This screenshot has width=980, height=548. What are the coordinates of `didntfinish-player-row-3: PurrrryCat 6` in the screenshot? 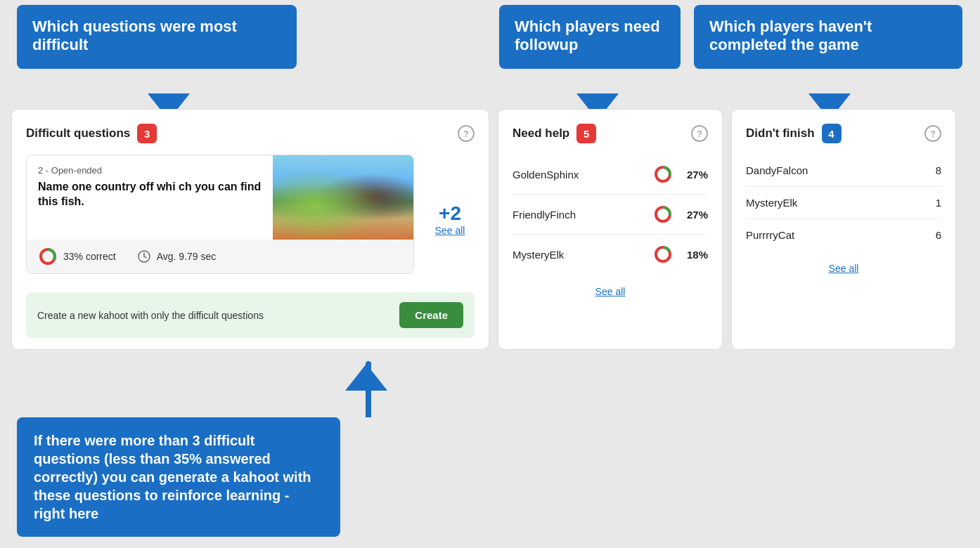 It's located at (844, 235).